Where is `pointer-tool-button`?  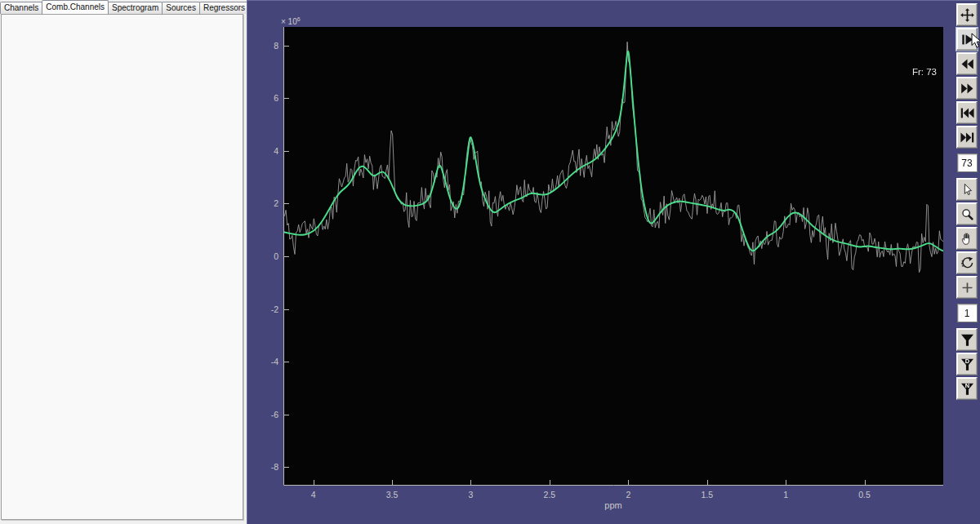
pointer-tool-button is located at coordinates (967, 189).